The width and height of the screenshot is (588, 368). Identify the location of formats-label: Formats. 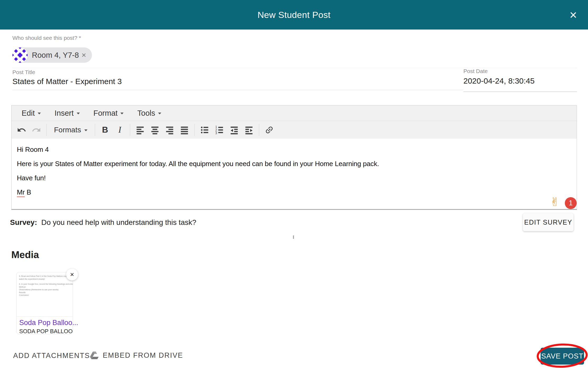
(67, 130).